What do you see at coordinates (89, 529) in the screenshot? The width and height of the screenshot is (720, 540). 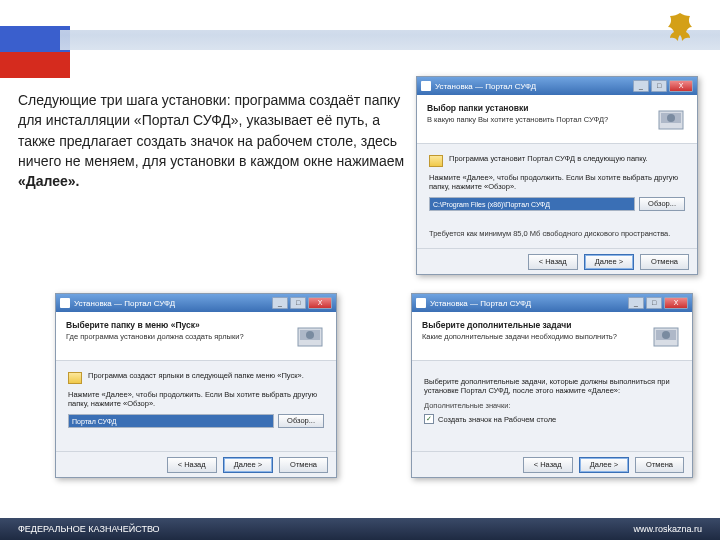 I see `org-name: ФЕДЕРАЛЬНОЕ КАЗНАЧЕЙСТВО` at bounding box center [89, 529].